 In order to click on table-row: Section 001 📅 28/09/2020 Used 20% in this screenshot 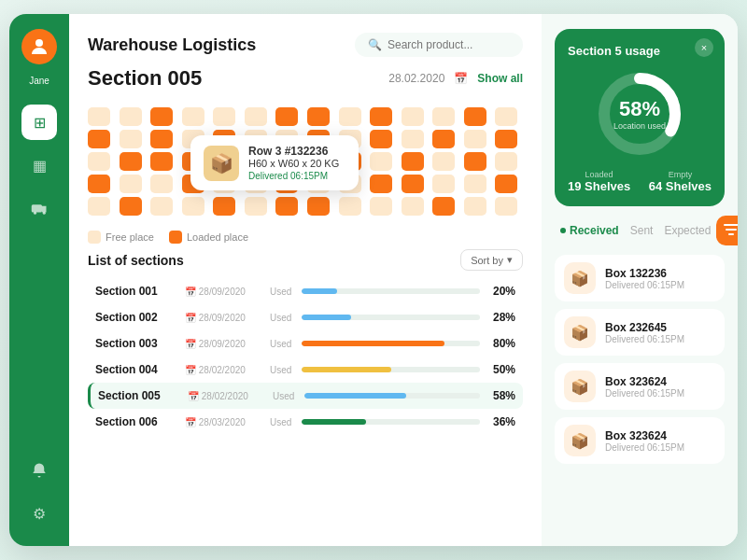, I will do `click(305, 291)`.